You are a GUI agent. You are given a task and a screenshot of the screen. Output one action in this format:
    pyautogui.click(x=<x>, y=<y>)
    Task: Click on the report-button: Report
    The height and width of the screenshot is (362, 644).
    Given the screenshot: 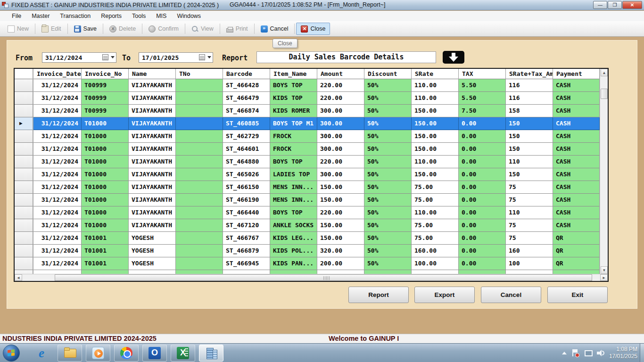 What is the action you would take?
    pyautogui.click(x=379, y=295)
    